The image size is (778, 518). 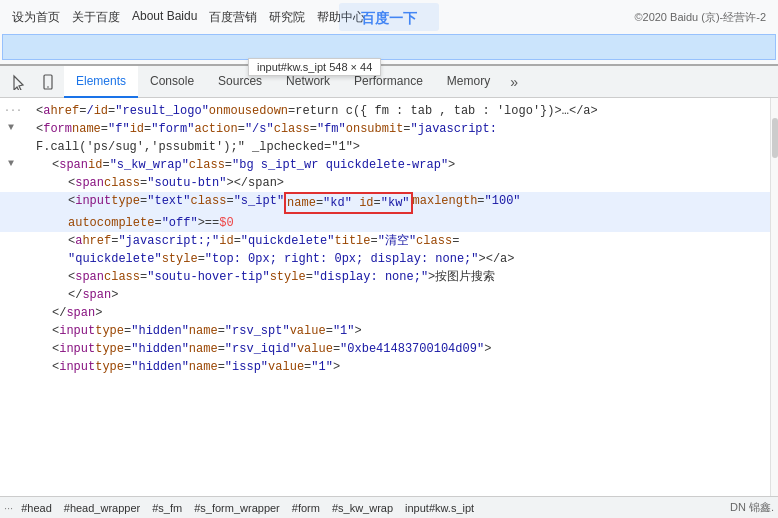 I want to click on more-tabs-button: », so click(x=514, y=82).